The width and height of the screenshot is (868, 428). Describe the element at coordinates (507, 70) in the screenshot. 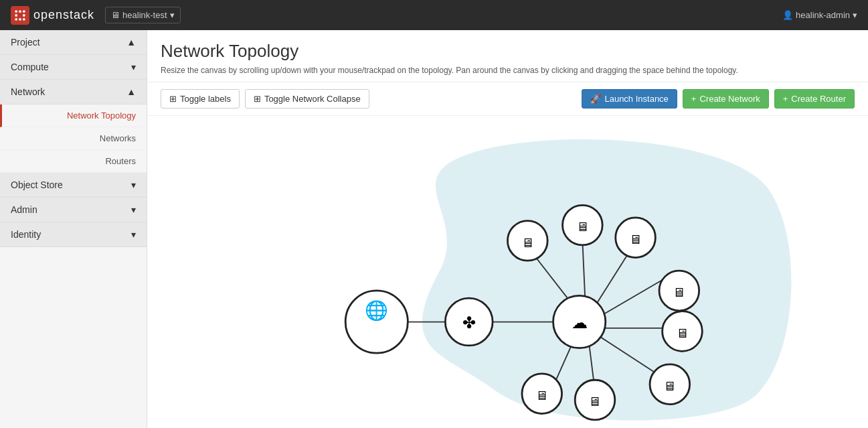

I see `page-description: Resize the canvas by scrolling up/down w…` at that location.